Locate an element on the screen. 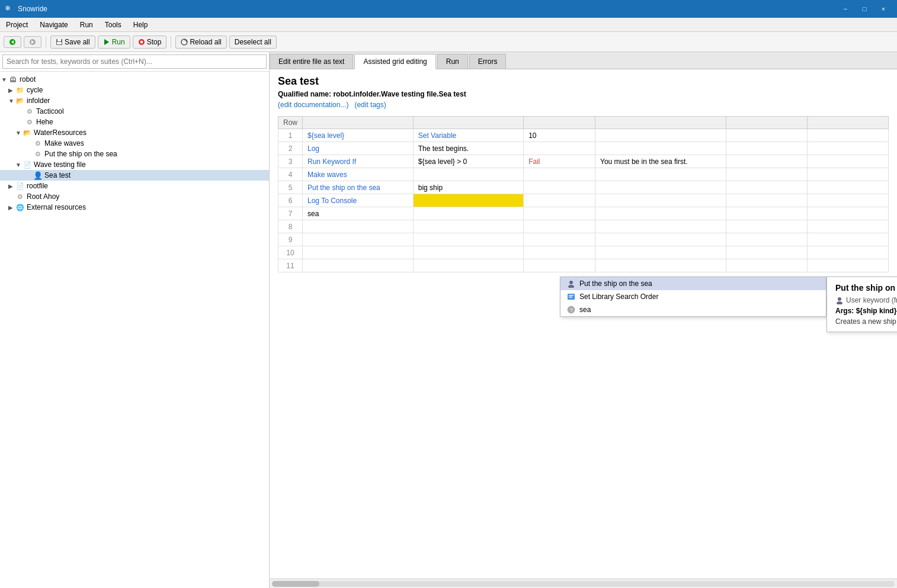 The height and width of the screenshot is (588, 897). tree-item-makewaves: ▶ ⚙ Make waves is located at coordinates (134, 143).